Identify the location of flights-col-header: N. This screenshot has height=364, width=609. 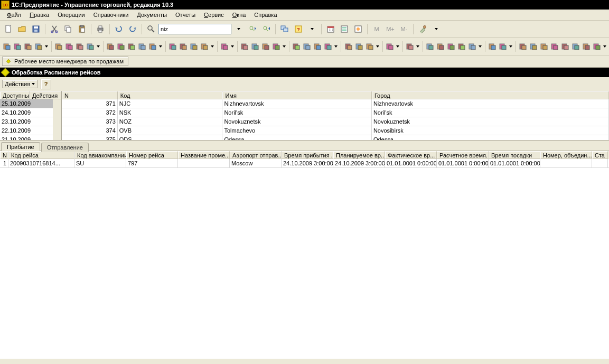
(4, 155).